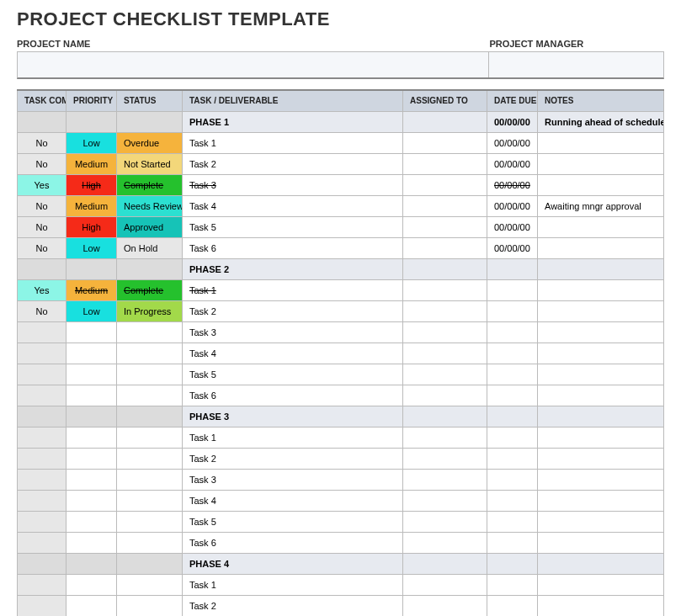 This screenshot has width=681, height=616. I want to click on project-manager-input, so click(576, 65).